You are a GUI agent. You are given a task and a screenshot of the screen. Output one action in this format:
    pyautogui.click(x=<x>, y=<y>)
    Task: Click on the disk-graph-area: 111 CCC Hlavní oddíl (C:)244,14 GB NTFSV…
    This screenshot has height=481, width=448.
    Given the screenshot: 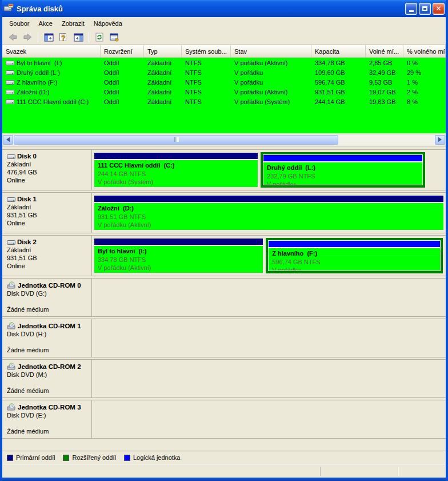 What is the action you would take?
    pyautogui.click(x=269, y=170)
    